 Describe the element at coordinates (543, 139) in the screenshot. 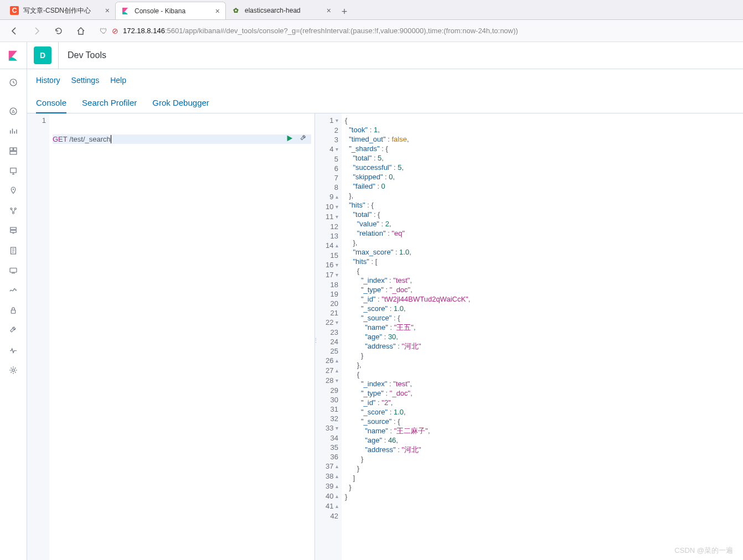

I see `response-line: "timed_out" : false,` at that location.